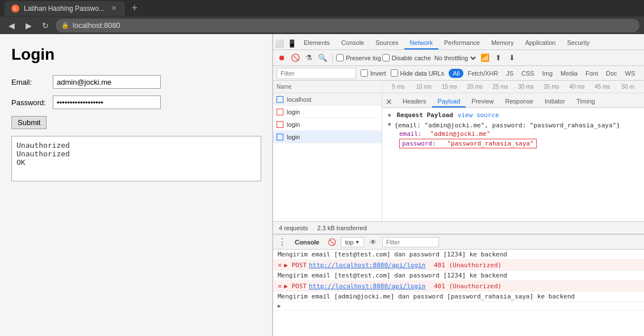 The width and height of the screenshot is (644, 336). What do you see at coordinates (586, 102) in the screenshot?
I see `request-tab-timing: Timing` at bounding box center [586, 102].